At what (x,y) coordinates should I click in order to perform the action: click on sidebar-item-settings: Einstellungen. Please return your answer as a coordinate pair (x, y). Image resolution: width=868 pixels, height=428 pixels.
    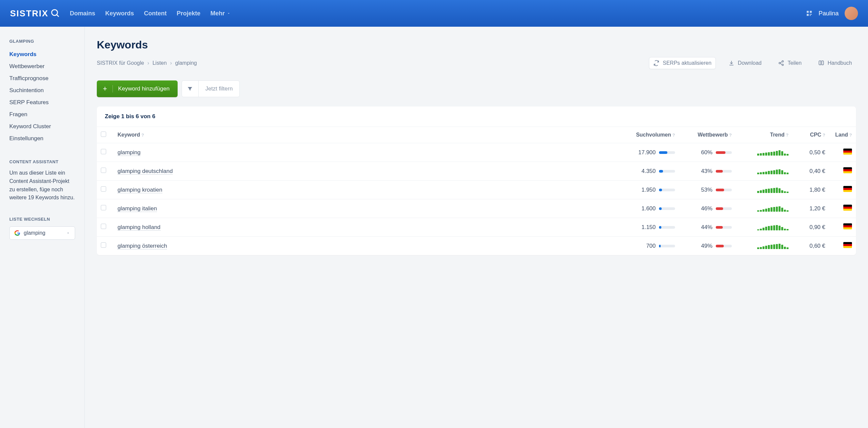
    Looking at the image, I should click on (42, 139).